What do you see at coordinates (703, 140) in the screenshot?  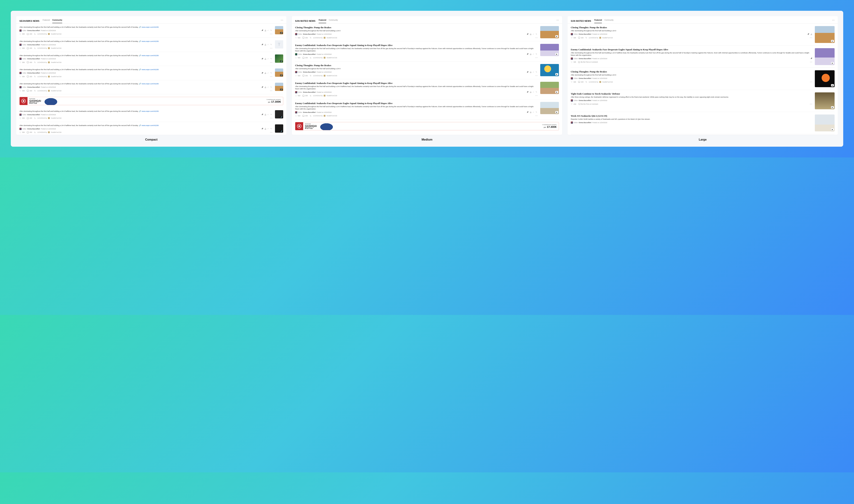 I see `variant-label: Large` at bounding box center [703, 140].